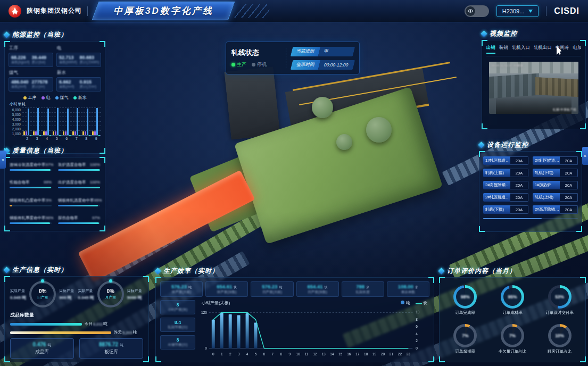 The image size is (588, 366). I want to click on equipment-item: 1#轧区辊道… 20A, so click(506, 161).